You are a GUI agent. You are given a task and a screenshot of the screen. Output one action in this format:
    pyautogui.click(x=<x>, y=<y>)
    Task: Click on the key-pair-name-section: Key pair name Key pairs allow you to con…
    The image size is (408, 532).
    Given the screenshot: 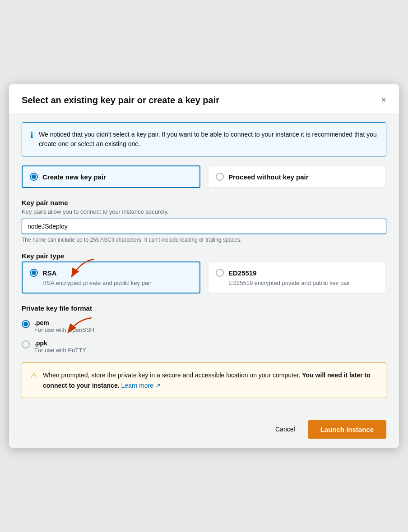 What is the action you would take?
    pyautogui.click(x=204, y=221)
    